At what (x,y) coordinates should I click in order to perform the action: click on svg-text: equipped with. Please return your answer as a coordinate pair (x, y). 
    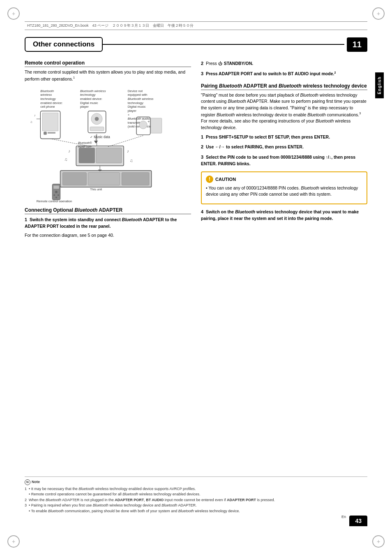
    Looking at the image, I should click on (138, 95).